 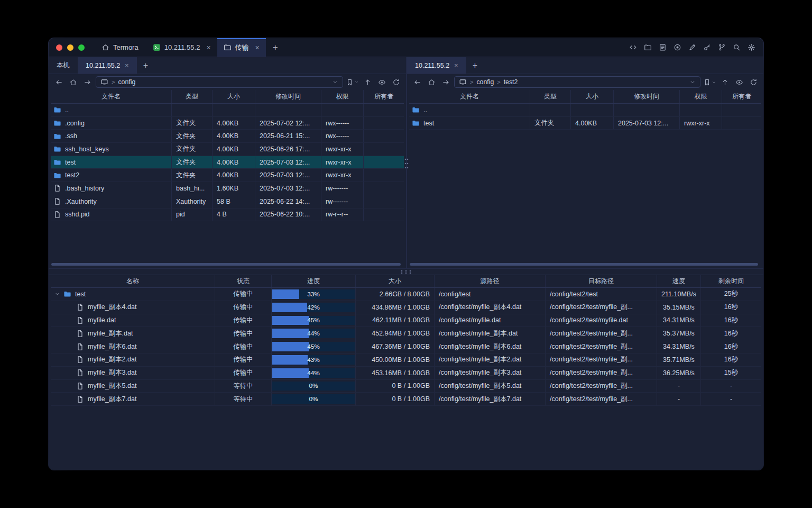 I want to click on column-header-progress: 进度, so click(x=314, y=282).